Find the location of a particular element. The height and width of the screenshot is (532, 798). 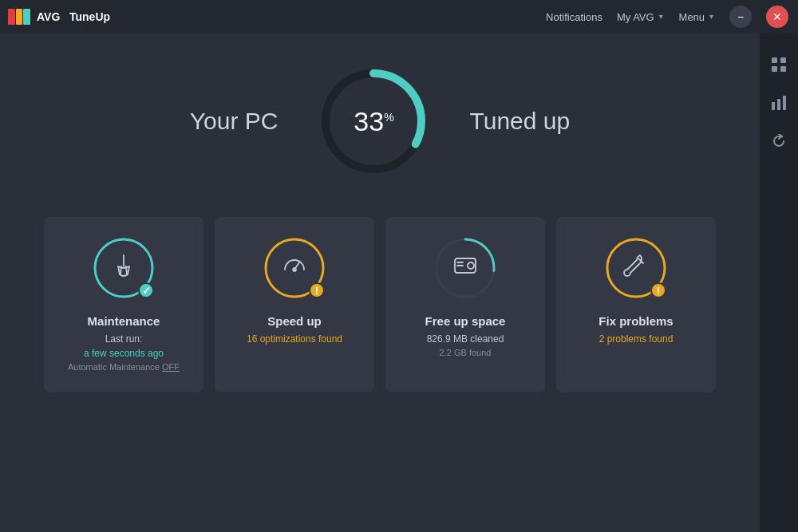

logo-text: TuneUp is located at coordinates (89, 17).